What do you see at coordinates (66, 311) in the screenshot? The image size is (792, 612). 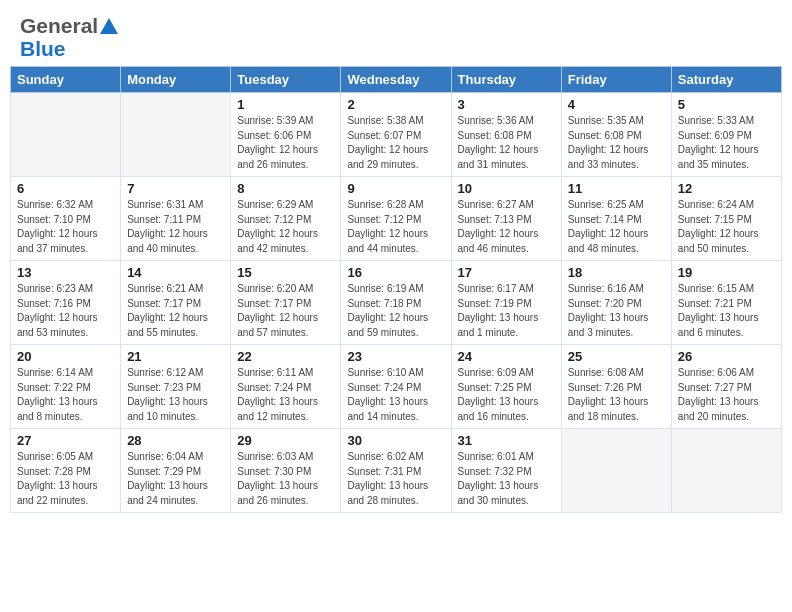 I see `day-info: Sunrise: 6:23 AM Sunset: 7:16 PM Dayligh…` at bounding box center [66, 311].